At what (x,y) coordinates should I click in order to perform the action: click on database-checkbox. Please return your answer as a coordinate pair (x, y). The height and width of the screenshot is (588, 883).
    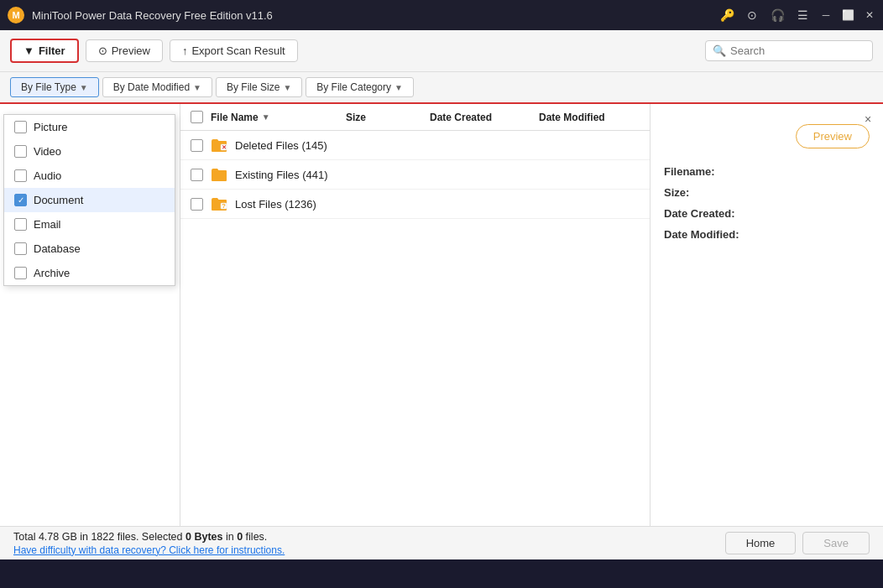
    Looking at the image, I should click on (20, 248).